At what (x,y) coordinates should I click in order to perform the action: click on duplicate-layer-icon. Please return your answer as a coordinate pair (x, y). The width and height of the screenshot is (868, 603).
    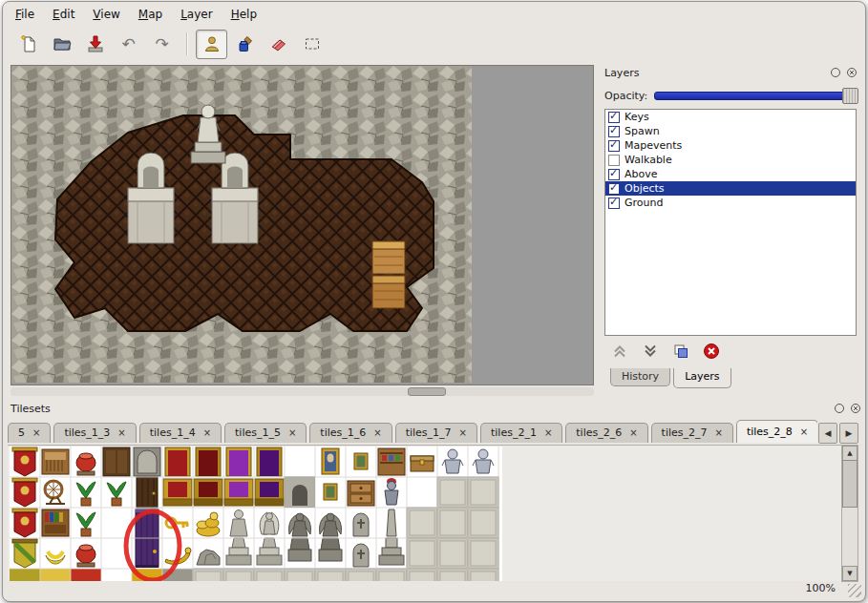
    Looking at the image, I should click on (681, 351).